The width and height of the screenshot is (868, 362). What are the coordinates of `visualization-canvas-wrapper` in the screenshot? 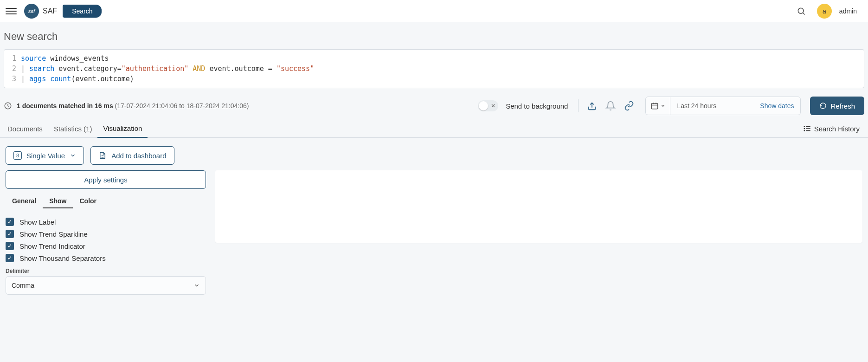 It's located at (539, 207).